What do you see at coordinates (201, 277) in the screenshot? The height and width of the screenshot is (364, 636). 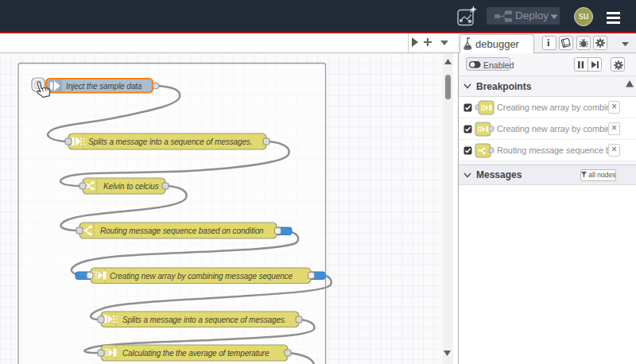 I see `svg-text:Creating new array by combinin: Creating new array by combining message …` at bounding box center [201, 277].